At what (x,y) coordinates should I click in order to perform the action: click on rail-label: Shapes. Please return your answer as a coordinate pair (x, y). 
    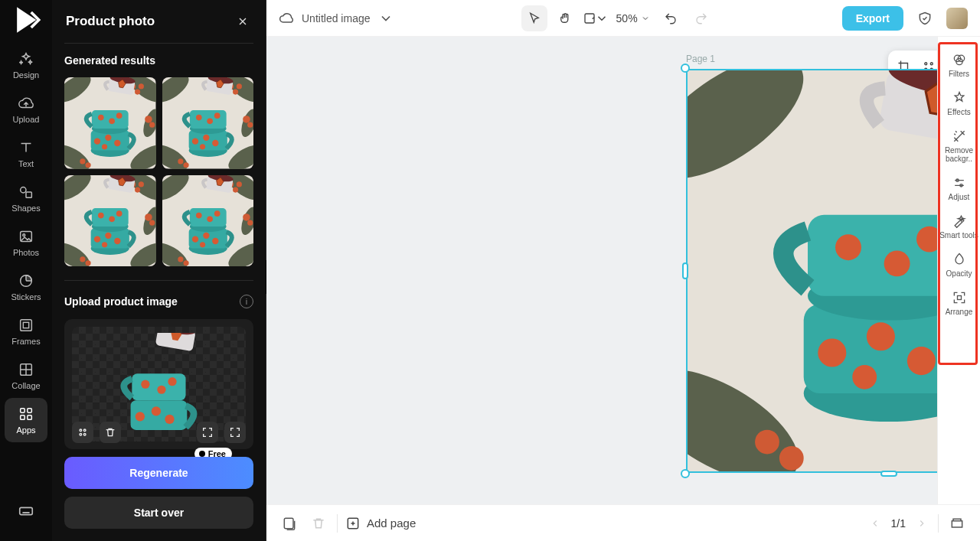
    Looking at the image, I should click on (26, 208).